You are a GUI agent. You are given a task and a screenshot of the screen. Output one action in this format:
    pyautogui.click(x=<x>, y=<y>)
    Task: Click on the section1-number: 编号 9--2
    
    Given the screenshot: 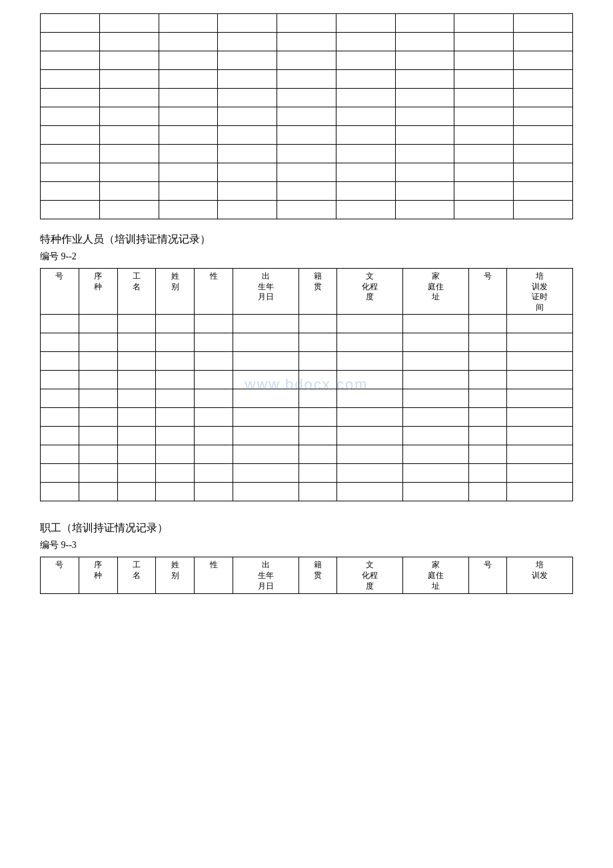 What is the action you would take?
    pyautogui.click(x=306, y=257)
    